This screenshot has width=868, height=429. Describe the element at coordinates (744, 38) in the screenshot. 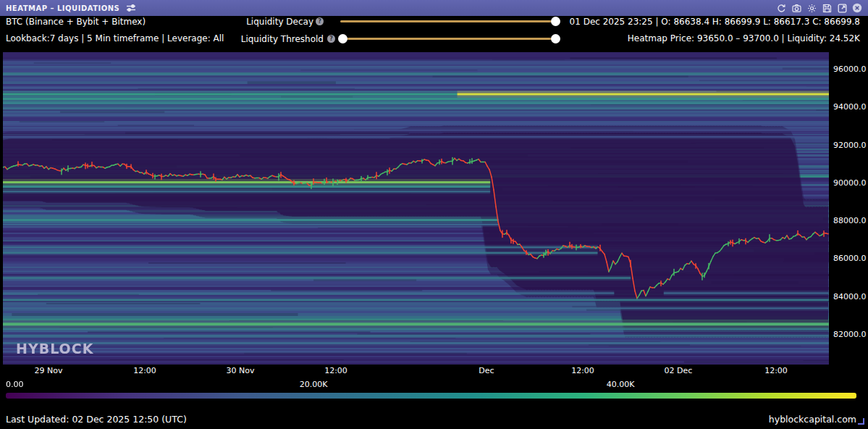

I see `heatmap-price-readout: Heatmap Price: 93650.0 – 93700.0 | Liqui…` at that location.